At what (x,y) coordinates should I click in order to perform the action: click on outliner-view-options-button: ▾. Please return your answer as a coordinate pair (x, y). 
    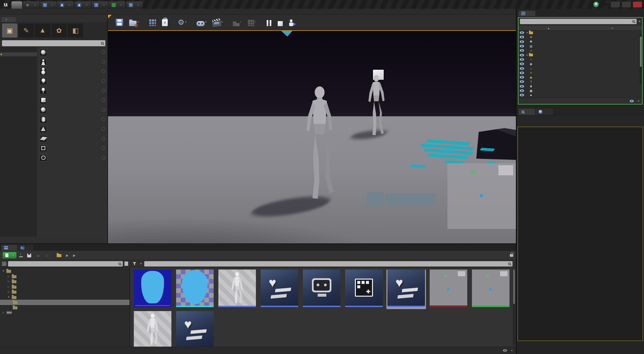
    Looking at the image, I should click on (635, 101).